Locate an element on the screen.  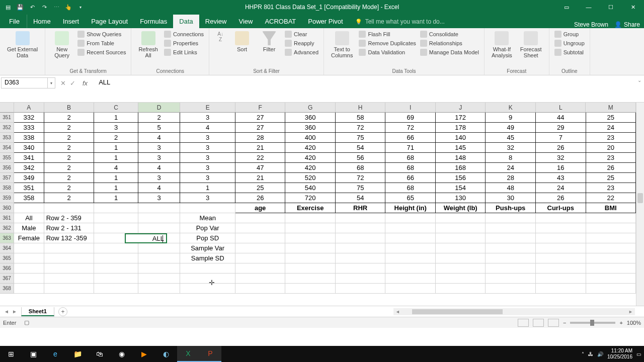
consolidate-button: Consolidate is located at coordinates (450, 34).